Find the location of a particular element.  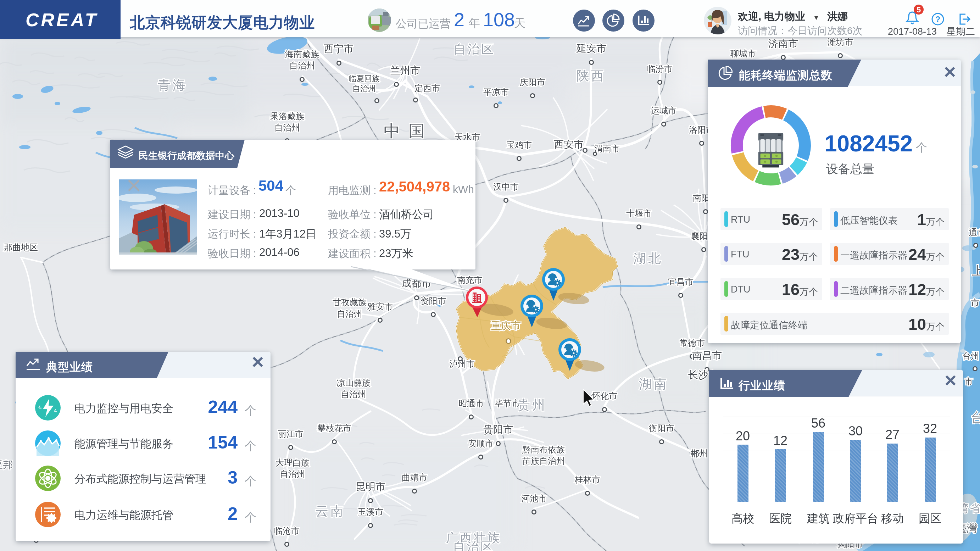

svg-text: 昭通市 is located at coordinates (471, 403).